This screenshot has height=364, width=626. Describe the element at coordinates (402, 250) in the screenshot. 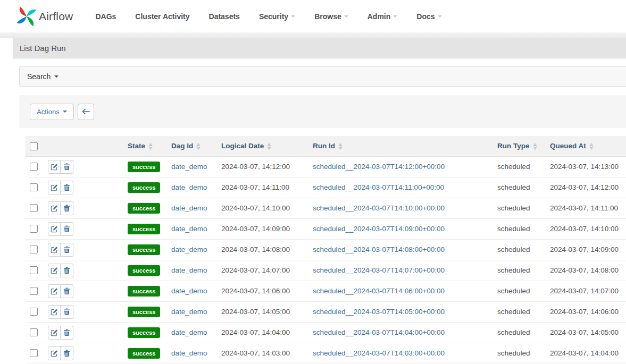

I see `run-id-cell: scheduled__2024-03-07T14:08:00+00:00` at that location.